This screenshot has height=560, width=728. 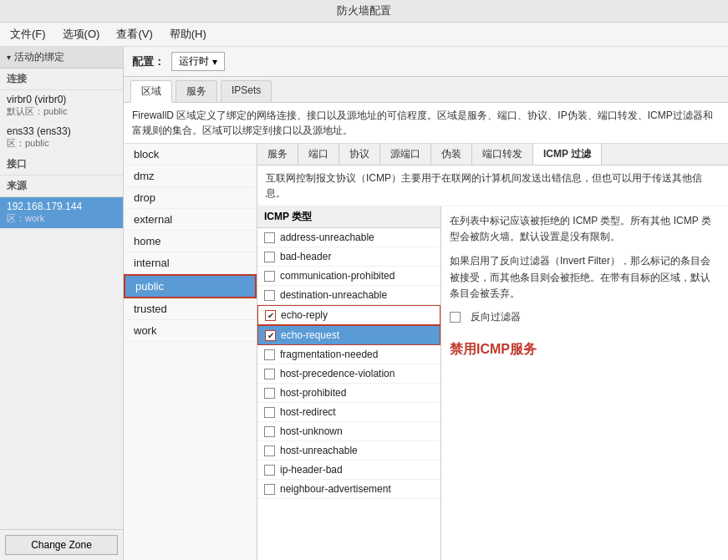 I want to click on icmp-item-fragmentation-needed: fragmentation-needed, so click(x=349, y=354).